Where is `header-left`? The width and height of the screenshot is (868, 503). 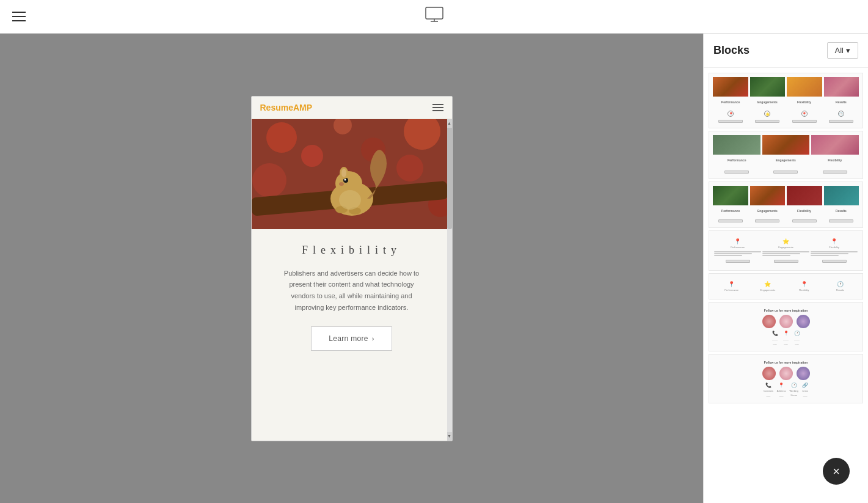 header-left is located at coordinates (19, 17).